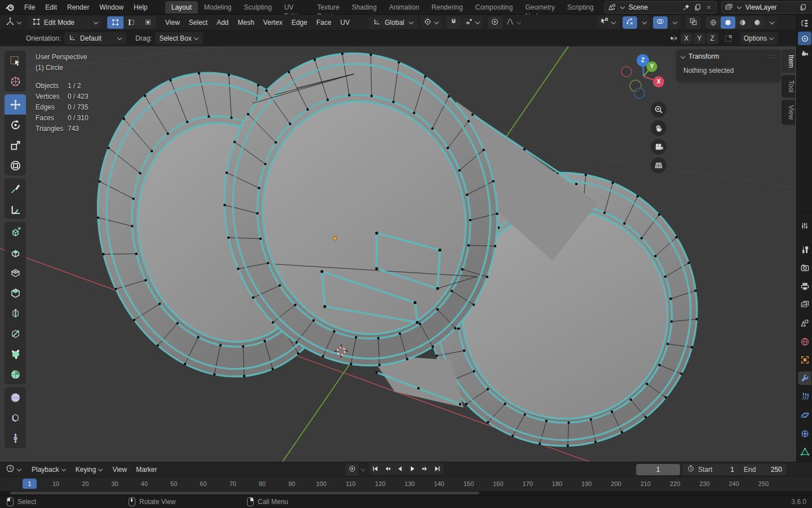  I want to click on viewport-menu-edge: Edge, so click(299, 23).